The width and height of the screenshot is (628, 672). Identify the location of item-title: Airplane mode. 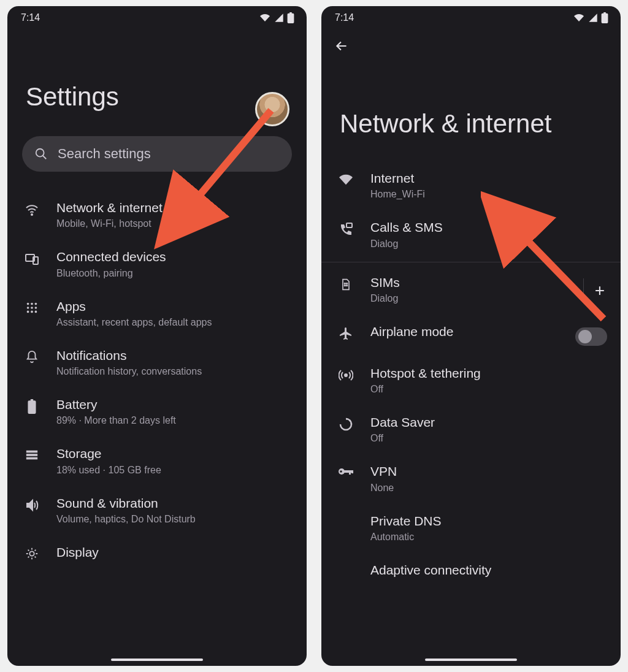
(466, 332).